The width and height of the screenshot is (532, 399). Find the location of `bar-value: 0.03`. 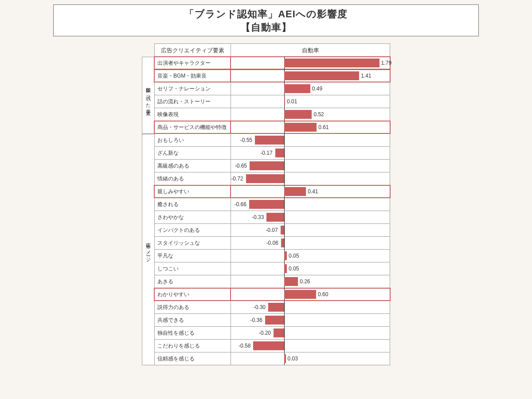

bar-value: 0.03 is located at coordinates (293, 359).